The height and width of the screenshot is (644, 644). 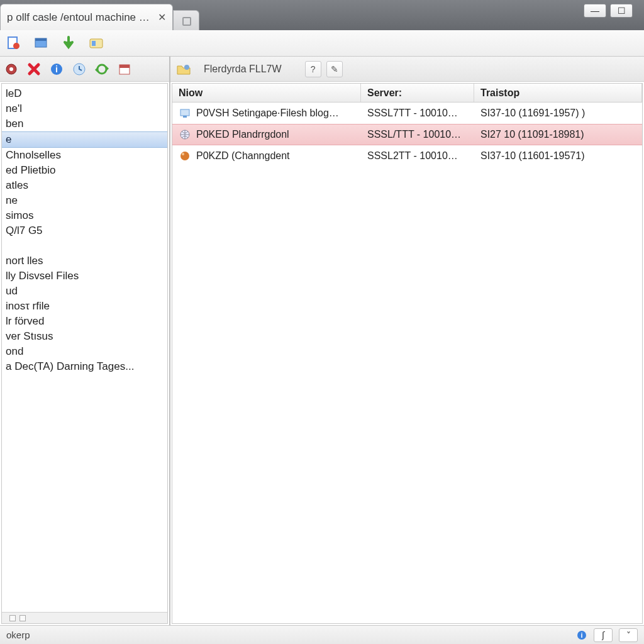 What do you see at coordinates (595, 11) in the screenshot?
I see `minimize-button: —` at bounding box center [595, 11].